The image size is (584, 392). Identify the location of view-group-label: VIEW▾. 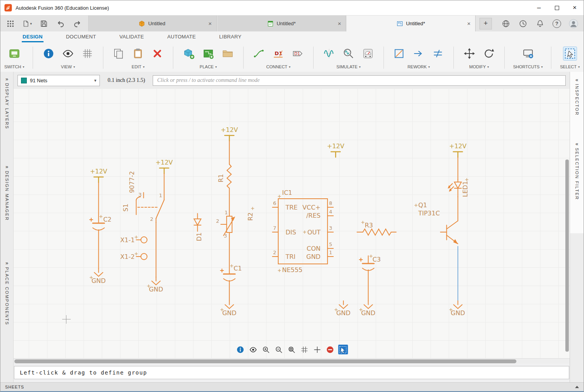
(68, 68).